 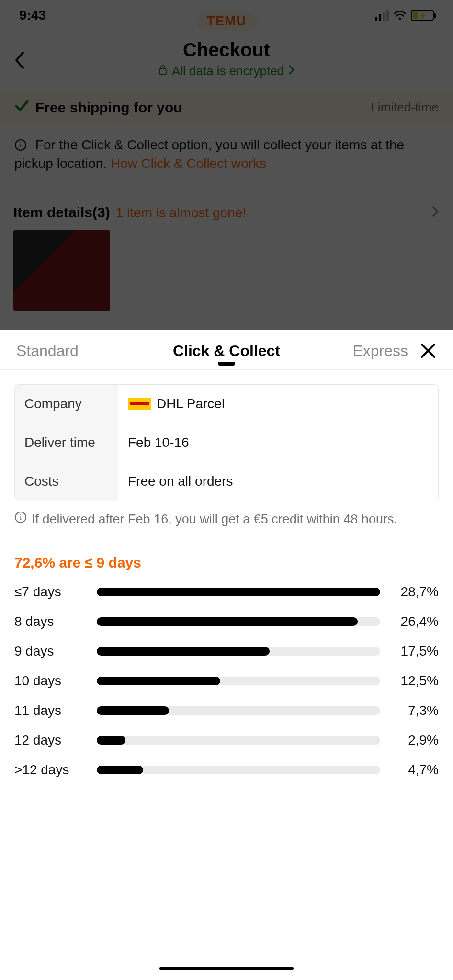 What do you see at coordinates (50, 770) in the screenshot?
I see `bar-label: >12 days` at bounding box center [50, 770].